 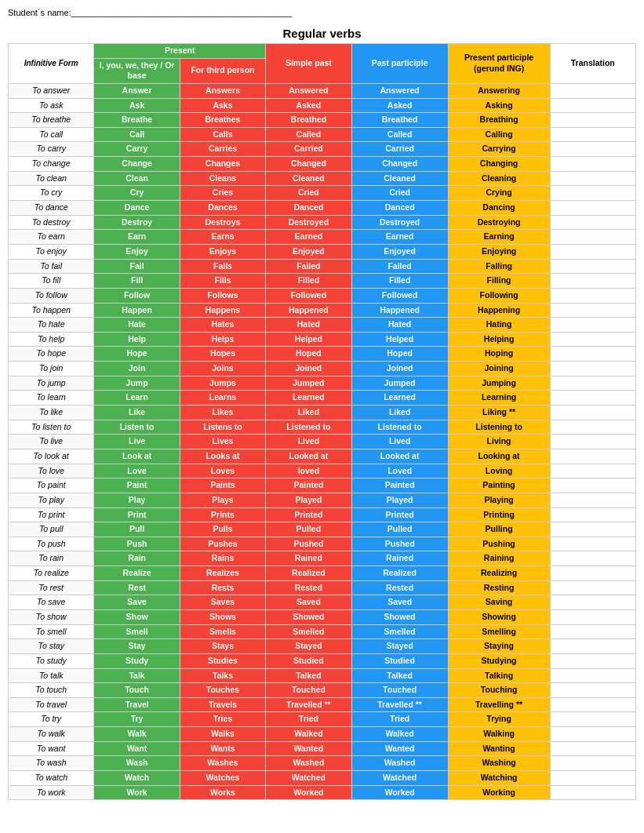 What do you see at coordinates (309, 251) in the screenshot?
I see `cell-3: Enjoyed` at bounding box center [309, 251].